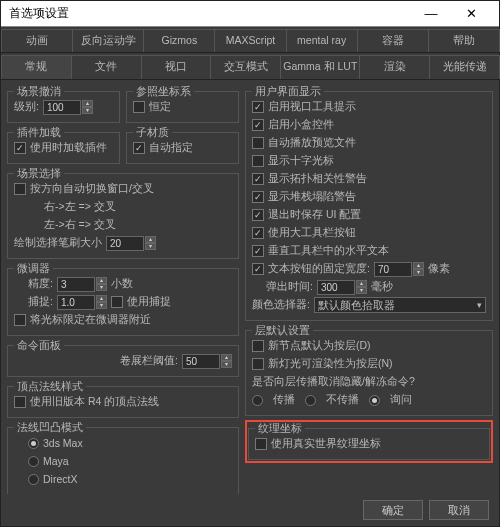 The height and width of the screenshot is (527, 500). Describe the element at coordinates (258, 197) in the screenshot. I see `ui-cb6` at that location.